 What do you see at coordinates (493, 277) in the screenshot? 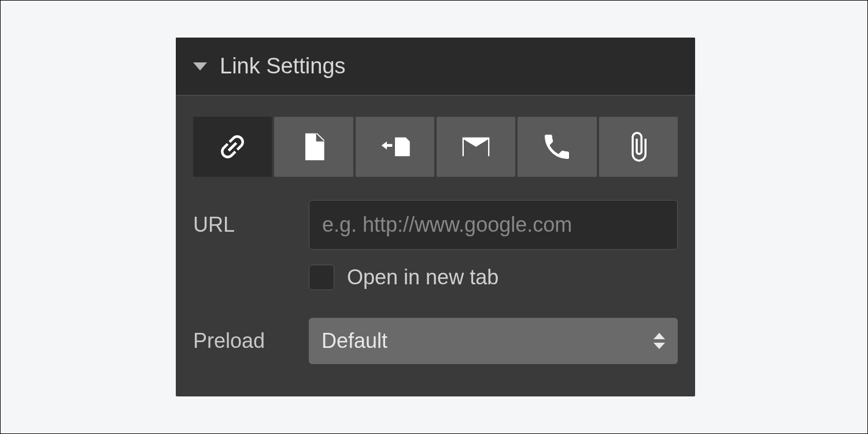
I see `new-tab-row: Open in new tab` at bounding box center [493, 277].